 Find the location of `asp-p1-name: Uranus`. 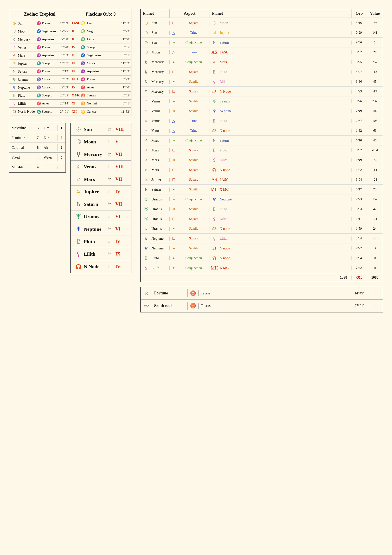

asp-p1-name: Uranus is located at coordinates (160, 209).